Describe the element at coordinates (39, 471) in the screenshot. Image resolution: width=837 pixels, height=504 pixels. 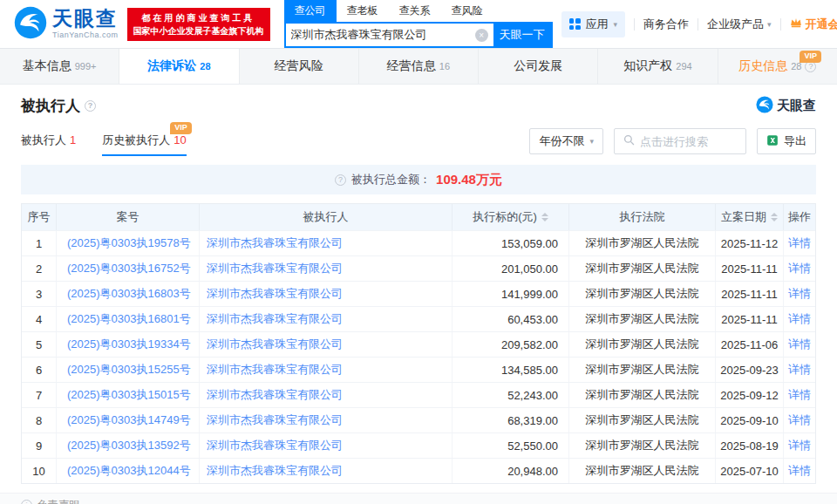
I see `row-index: 10` at that location.